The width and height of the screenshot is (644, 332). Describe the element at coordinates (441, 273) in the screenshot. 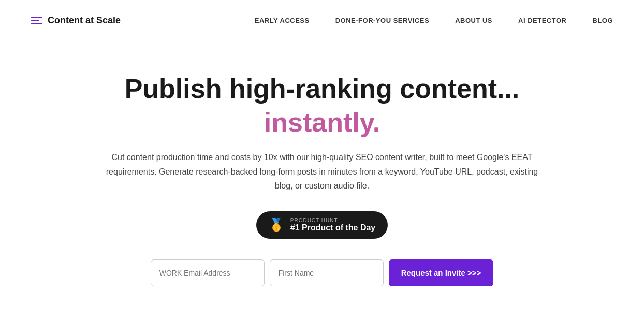

I see `request-invite-button: Request an Invite >>>` at that location.